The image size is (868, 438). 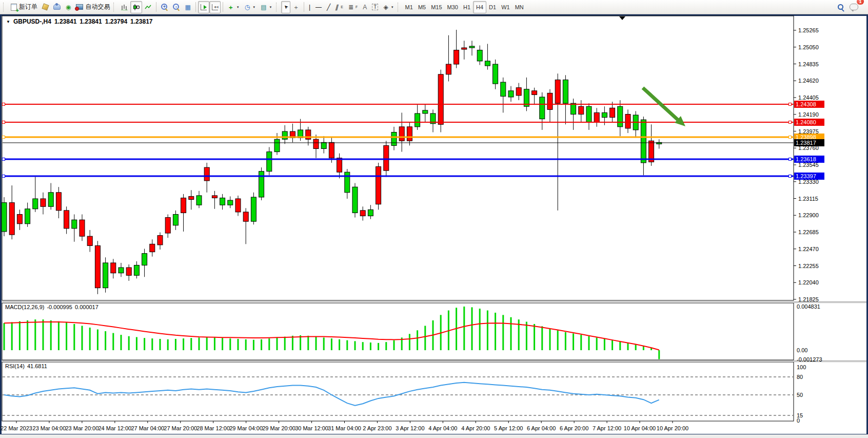 What do you see at coordinates (353, 7) in the screenshot?
I see `fibonacci-tool-button: ≣F` at bounding box center [353, 7].